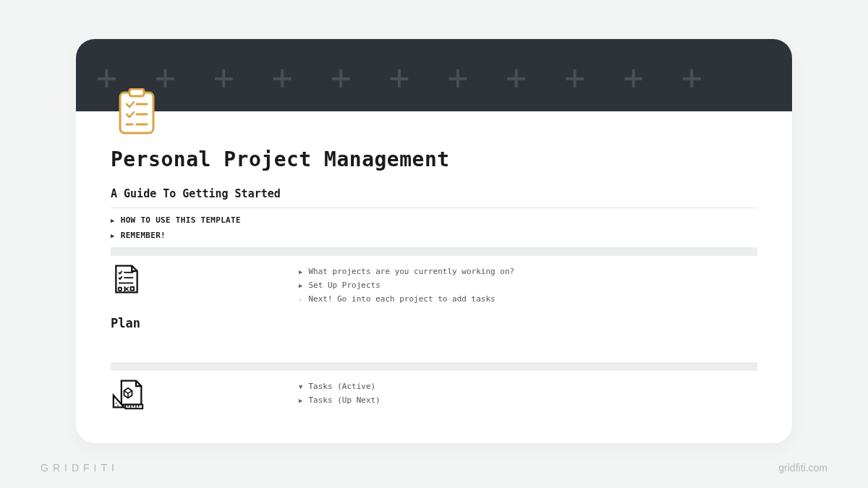  Describe the element at coordinates (803, 468) in the screenshot. I see `watermark-url: gridfiti.com` at that location.